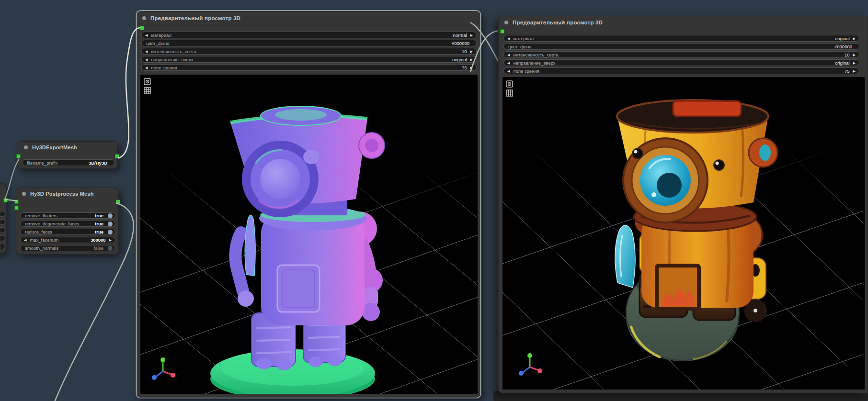 This screenshot has width=868, height=401. What do you see at coordinates (67, 194) in the screenshot?
I see `node-title-bar: Hy3D Postprocess Mesh` at bounding box center [67, 194].